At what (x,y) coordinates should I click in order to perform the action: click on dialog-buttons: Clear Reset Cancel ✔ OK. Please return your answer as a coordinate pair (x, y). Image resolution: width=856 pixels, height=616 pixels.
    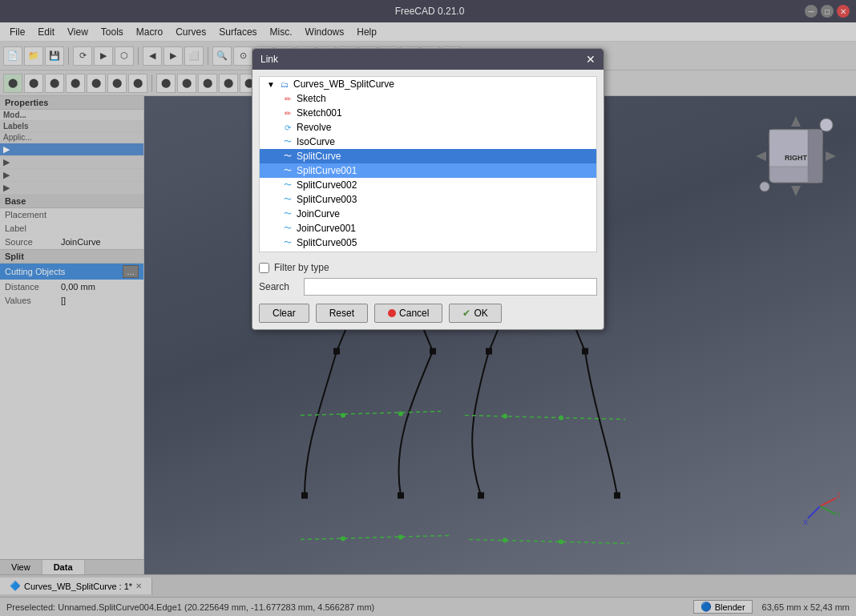
    Looking at the image, I should click on (428, 313).